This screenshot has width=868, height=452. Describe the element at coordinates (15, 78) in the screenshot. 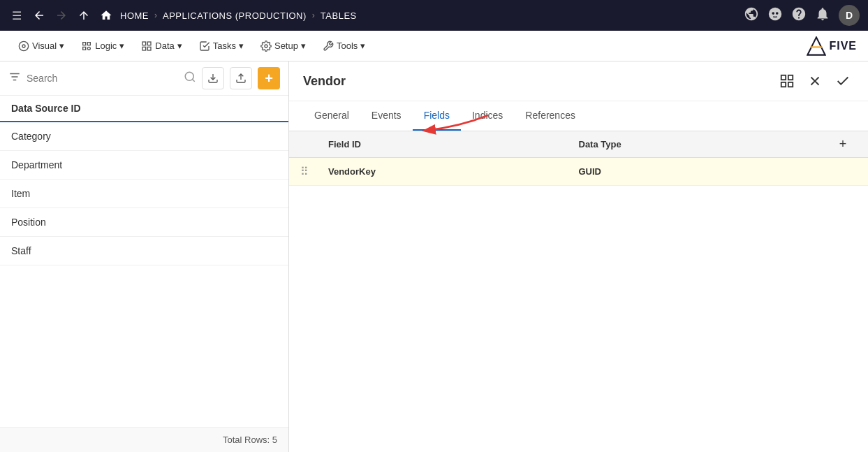

I see `filter-icon` at that location.